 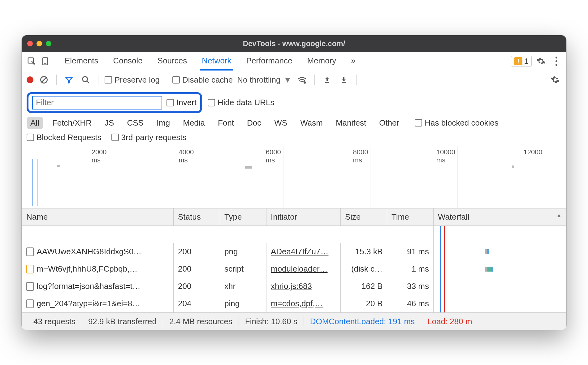 What do you see at coordinates (98, 217) in the screenshot?
I see `col-name: Name` at bounding box center [98, 217].